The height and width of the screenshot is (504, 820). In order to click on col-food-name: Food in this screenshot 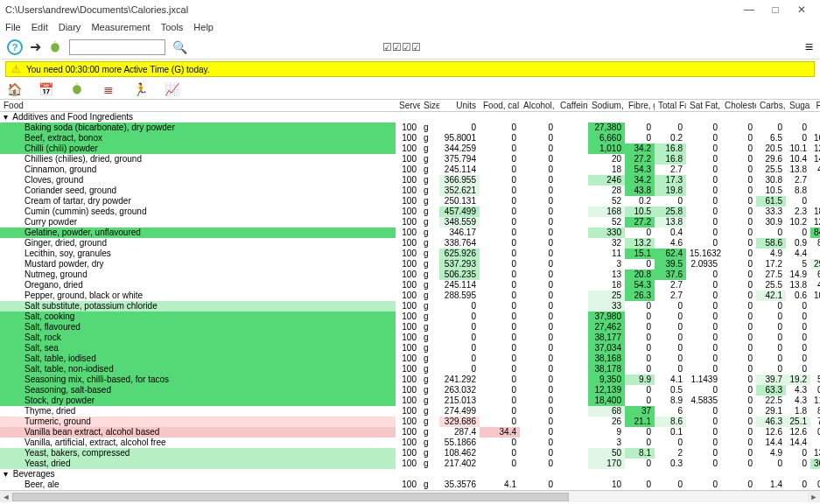, I will do `click(198, 106)`.